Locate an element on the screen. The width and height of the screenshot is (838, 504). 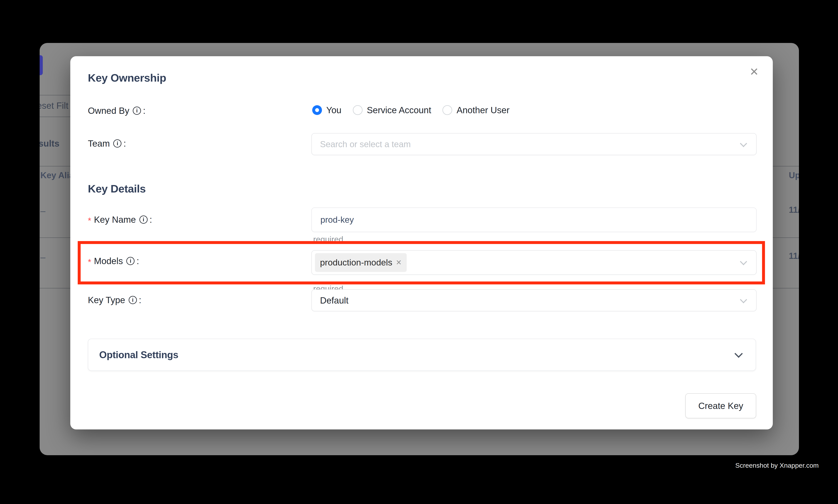
modal-title: Key Ownership is located at coordinates (127, 78).